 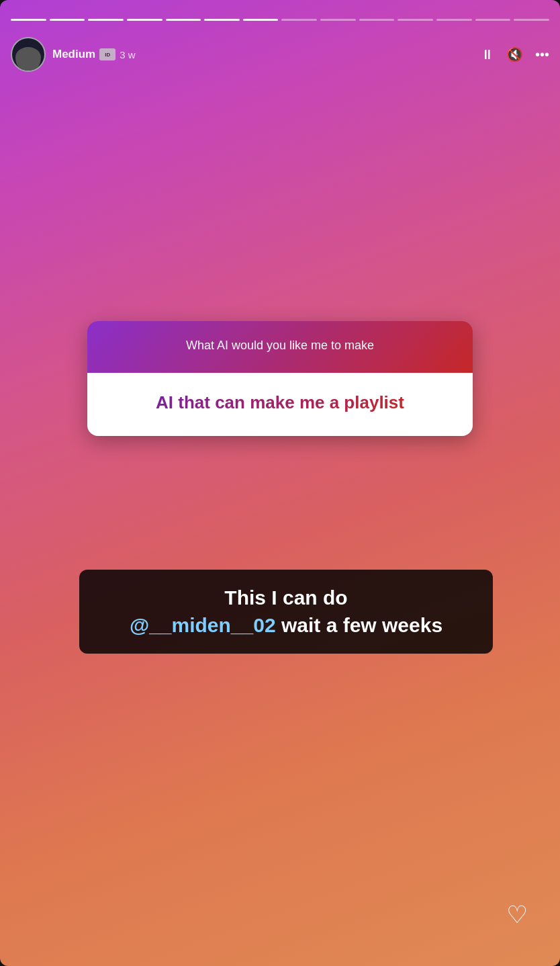 I want to click on avatar, so click(x=28, y=54).